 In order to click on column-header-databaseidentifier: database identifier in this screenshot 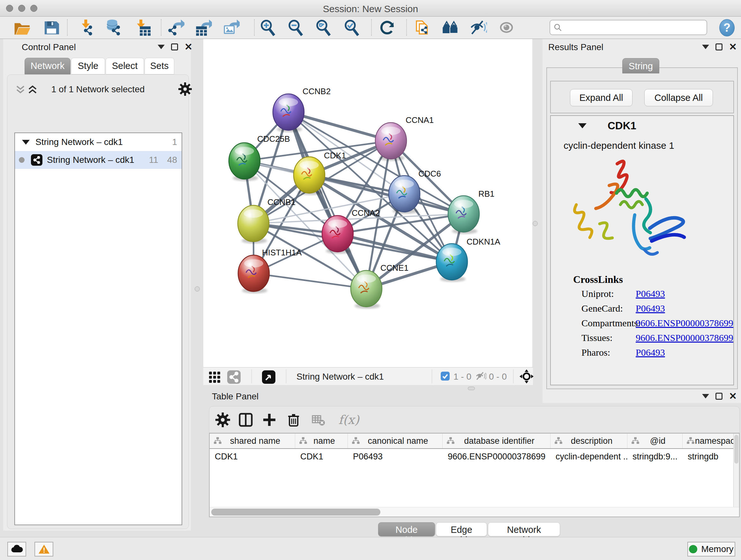, I will do `click(496, 441)`.